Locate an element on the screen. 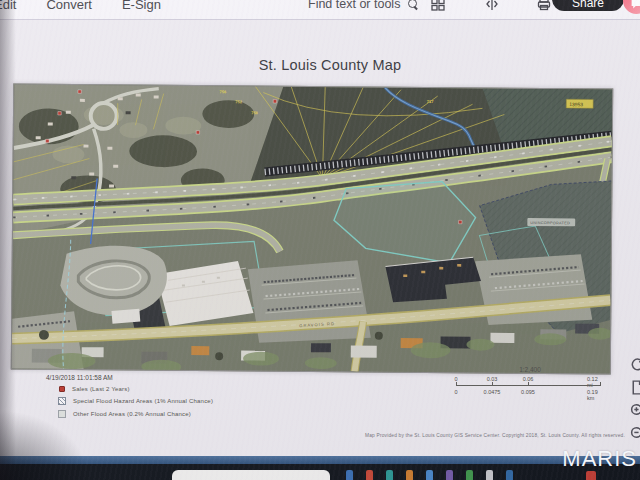  legend-label: Sales (Last 2 Years) is located at coordinates (101, 389).